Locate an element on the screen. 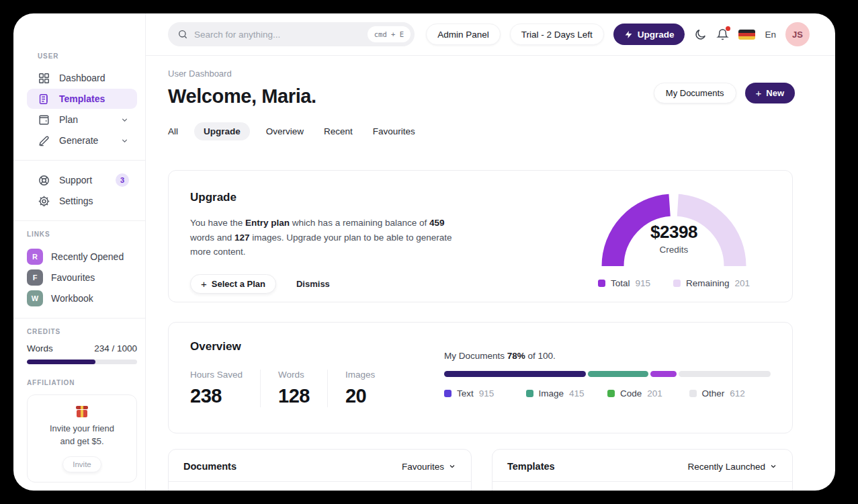 The height and width of the screenshot is (504, 858). bar-segment-code is located at coordinates (664, 374).